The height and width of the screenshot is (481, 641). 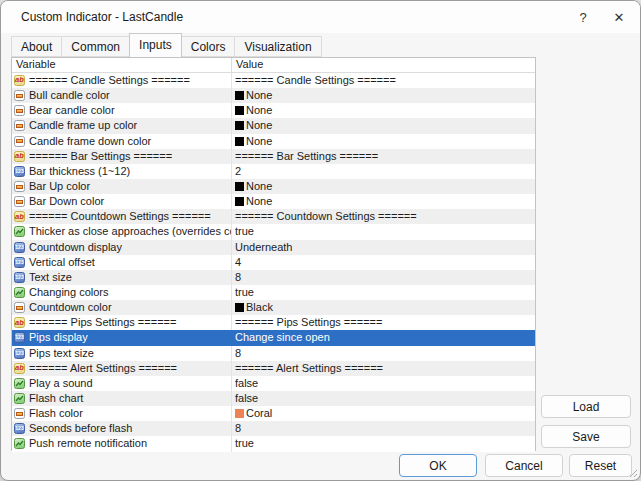 I want to click on load-button: Load, so click(x=586, y=406).